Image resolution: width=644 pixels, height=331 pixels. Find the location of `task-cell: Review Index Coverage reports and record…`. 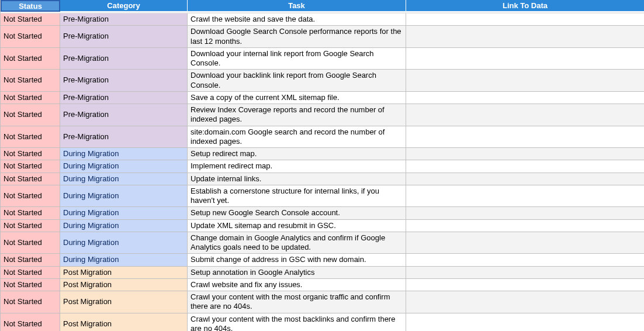

task-cell: Review Index Coverage reports and record… is located at coordinates (297, 115).